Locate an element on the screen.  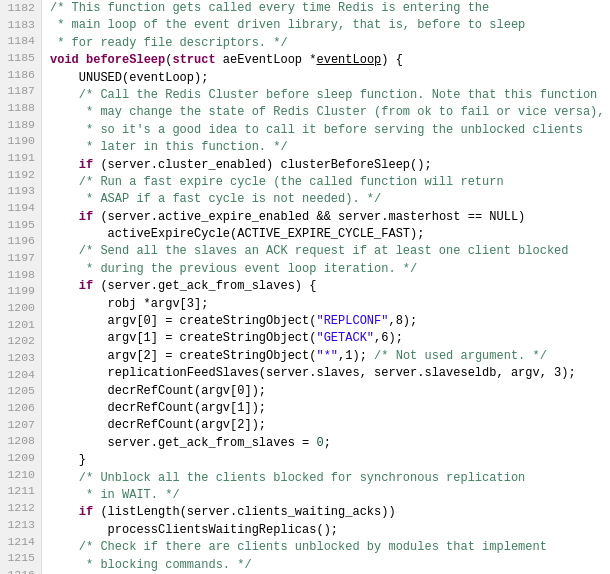
line-number: 1182 is located at coordinates (20, 8).